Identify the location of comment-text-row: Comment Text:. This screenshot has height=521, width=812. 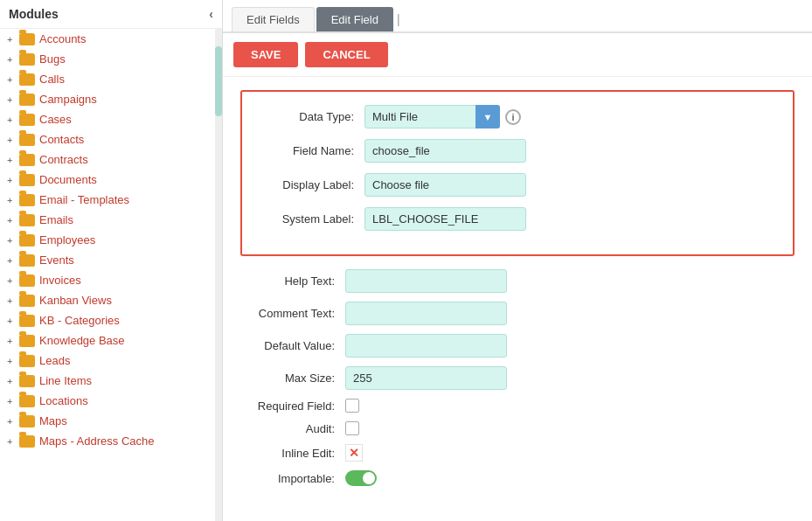
(517, 313).